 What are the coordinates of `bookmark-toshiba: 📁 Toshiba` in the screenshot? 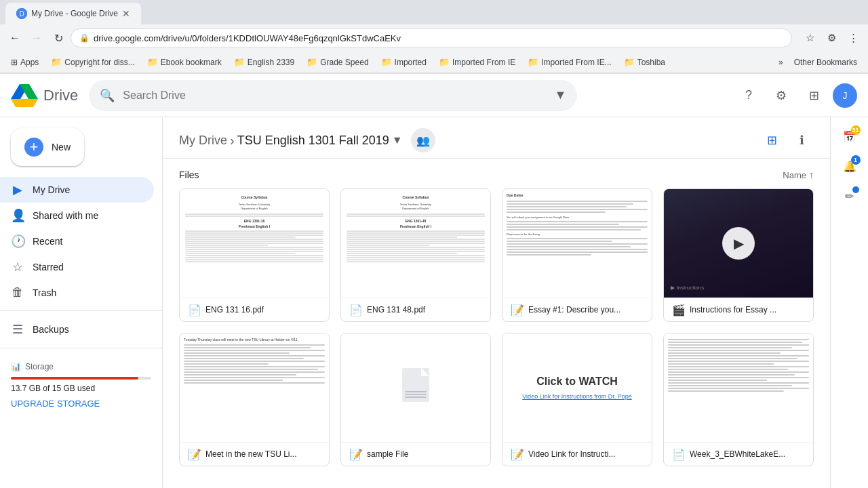 It's located at (644, 62).